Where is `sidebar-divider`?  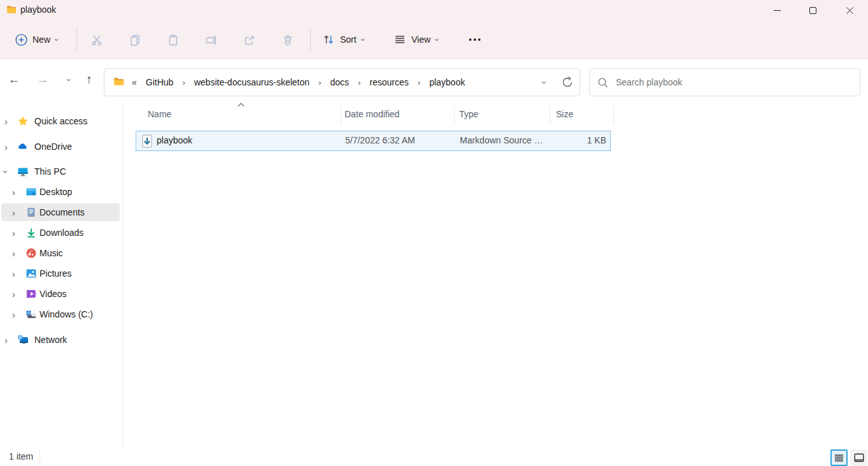
sidebar-divider is located at coordinates (122, 277).